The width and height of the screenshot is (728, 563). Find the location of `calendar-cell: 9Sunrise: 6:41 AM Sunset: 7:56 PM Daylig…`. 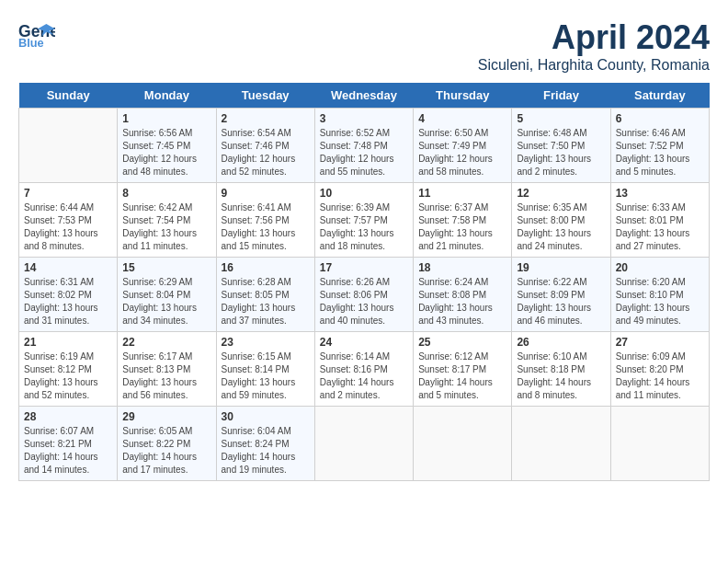

calendar-cell: 9Sunrise: 6:41 AM Sunset: 7:56 PM Daylig… is located at coordinates (265, 221).